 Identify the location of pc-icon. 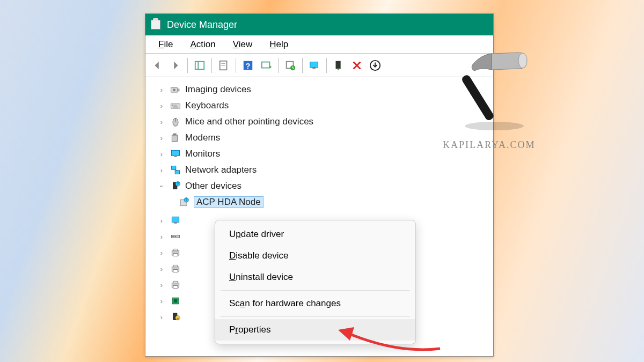
(175, 220).